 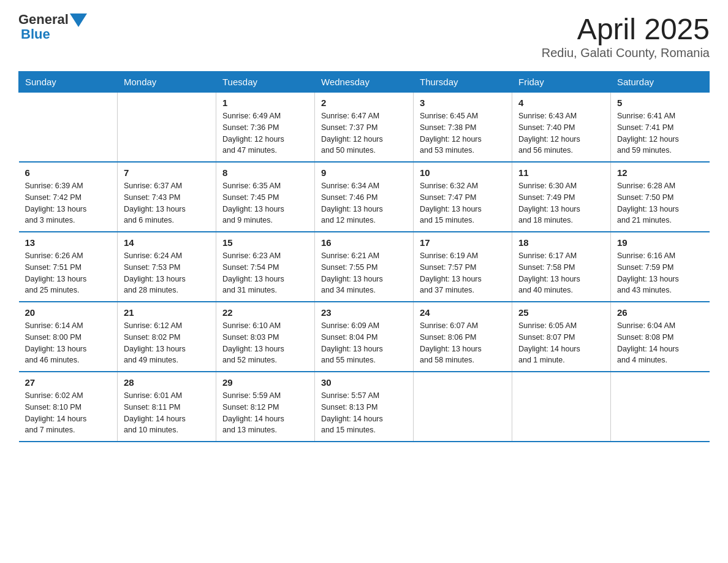 I want to click on day-info: Sunrise: 6:19 AM Sunset: 7:57 PM Dayligh…, so click(x=463, y=274).